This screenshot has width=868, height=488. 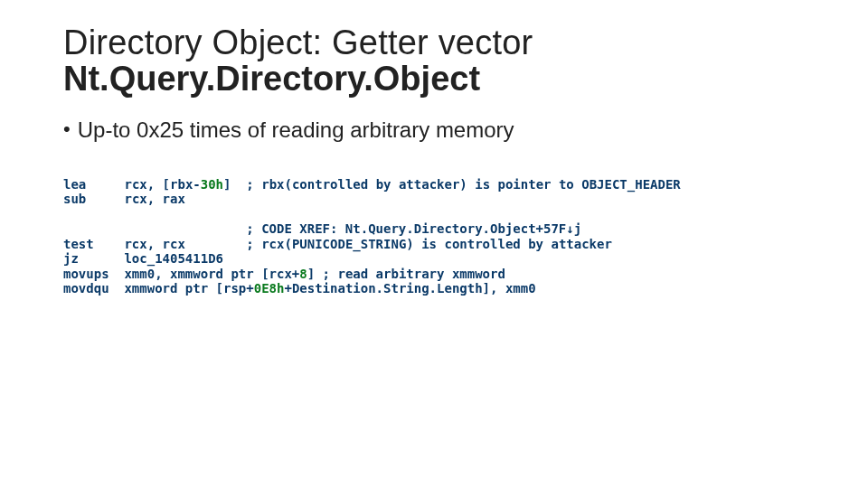 I want to click on code-mnem: sub, so click(x=74, y=199).